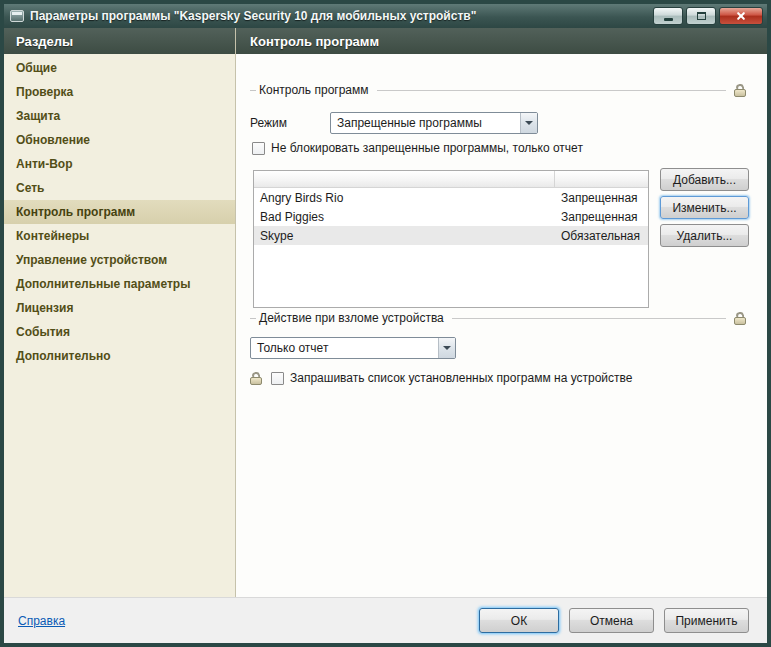 The image size is (771, 647). What do you see at coordinates (42, 621) in the screenshot?
I see `help-link: Справка` at bounding box center [42, 621].